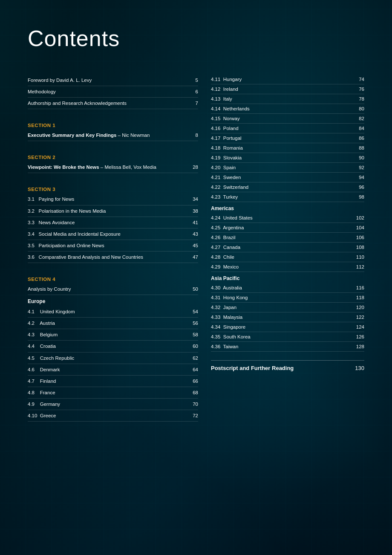 The width and height of the screenshot is (392, 555). What do you see at coordinates (113, 393) in the screenshot?
I see `list-item: 4.8 France 68` at bounding box center [113, 393].